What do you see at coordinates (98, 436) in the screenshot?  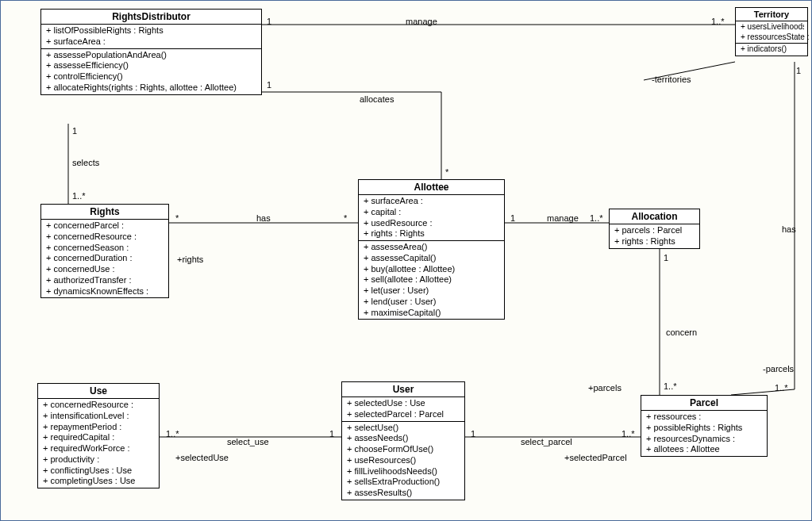 I see `class-use: Use + concernedResource : + intensificat…` at bounding box center [98, 436].